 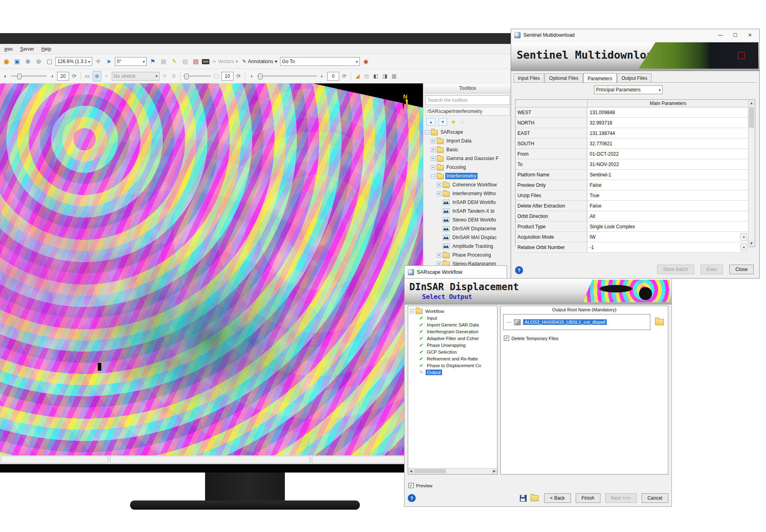 What do you see at coordinates (109, 61) in the screenshot?
I see `fly-icon: ➤` at bounding box center [109, 61].